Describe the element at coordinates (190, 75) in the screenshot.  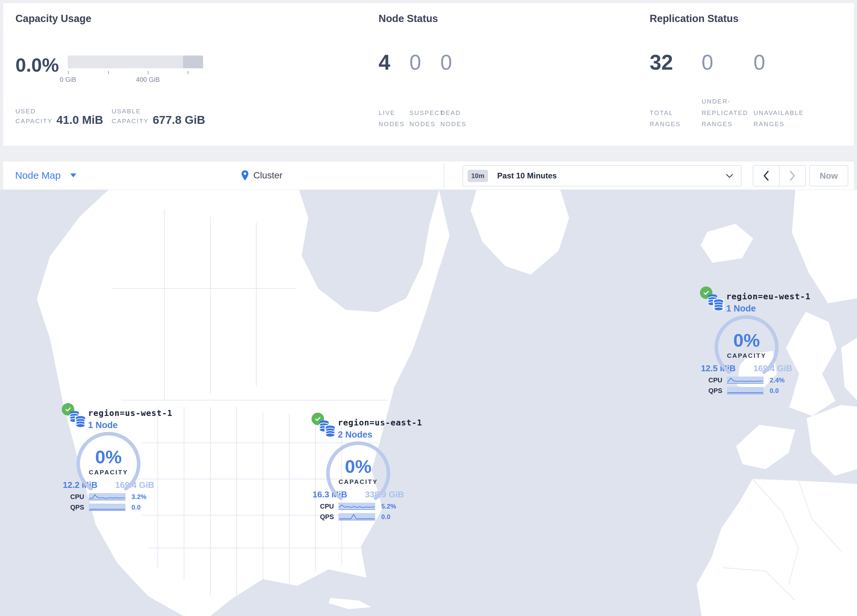
I see `capacity-usage-section: Capacity Usage 0.0% 0 GiB 400 GiB` at that location.